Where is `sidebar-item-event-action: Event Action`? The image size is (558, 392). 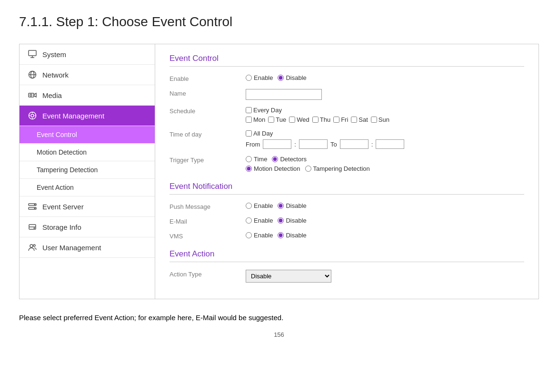 sidebar-item-event-action: Event Action is located at coordinates (87, 187).